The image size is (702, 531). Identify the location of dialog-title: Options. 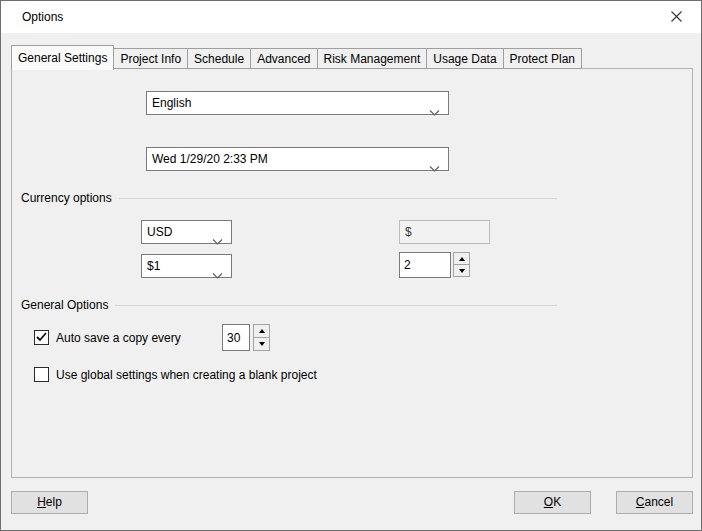
(42, 17).